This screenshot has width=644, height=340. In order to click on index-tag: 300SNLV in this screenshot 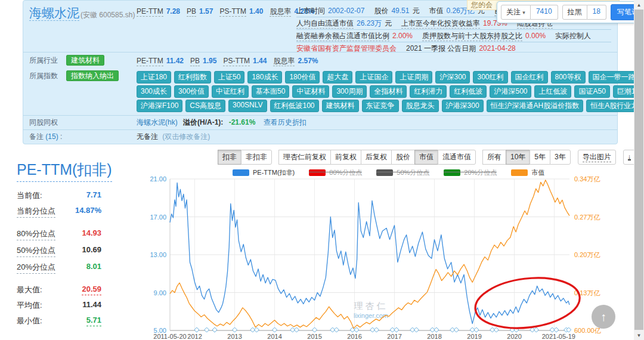, I will do `click(247, 106)`.